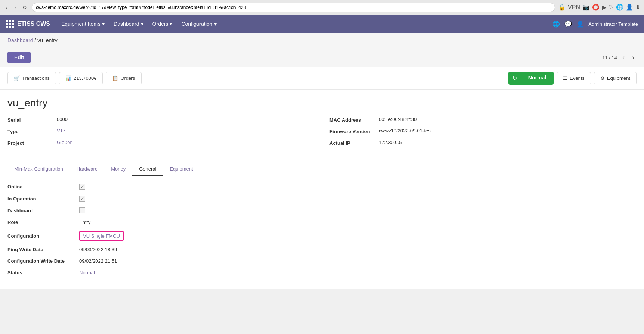 This screenshot has height=334, width=644. I want to click on help-icon: 🌐, so click(556, 24).